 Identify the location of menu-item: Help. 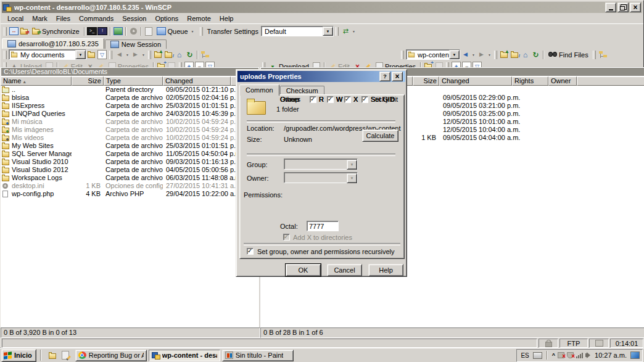
(227, 19).